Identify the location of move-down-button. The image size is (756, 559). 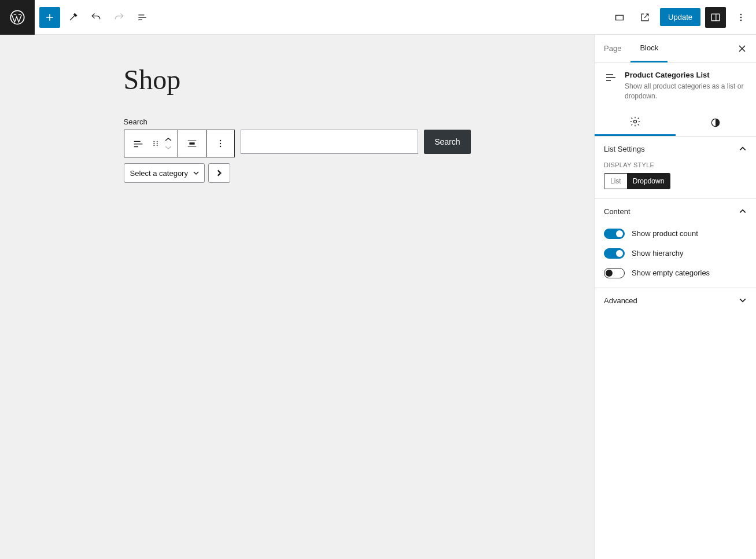
(168, 148).